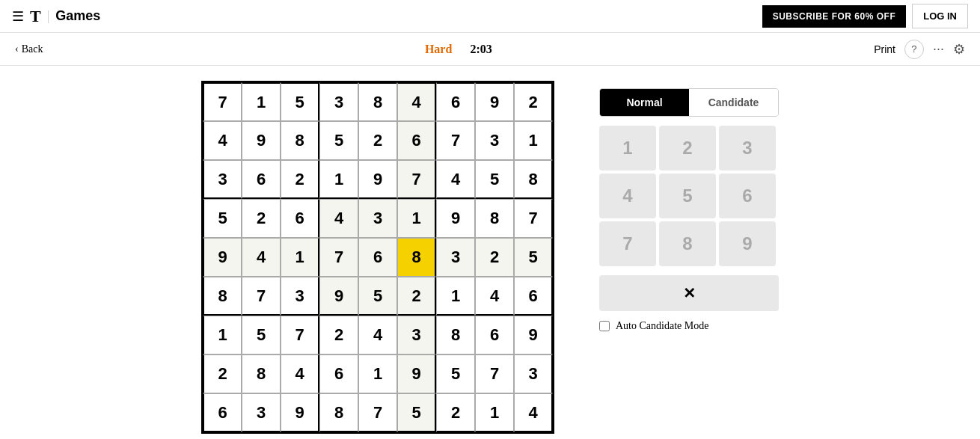 The height and width of the screenshot is (439, 980). Describe the element at coordinates (378, 296) in the screenshot. I see `cell-5-4: 5` at that location.